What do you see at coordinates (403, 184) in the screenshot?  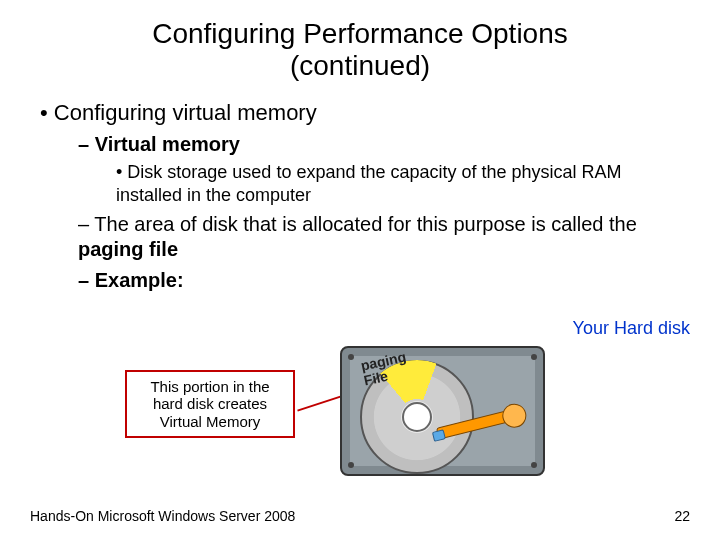 I see `bullet-lvl3-a: Disk storage used to expand the capacity…` at bounding box center [403, 184].